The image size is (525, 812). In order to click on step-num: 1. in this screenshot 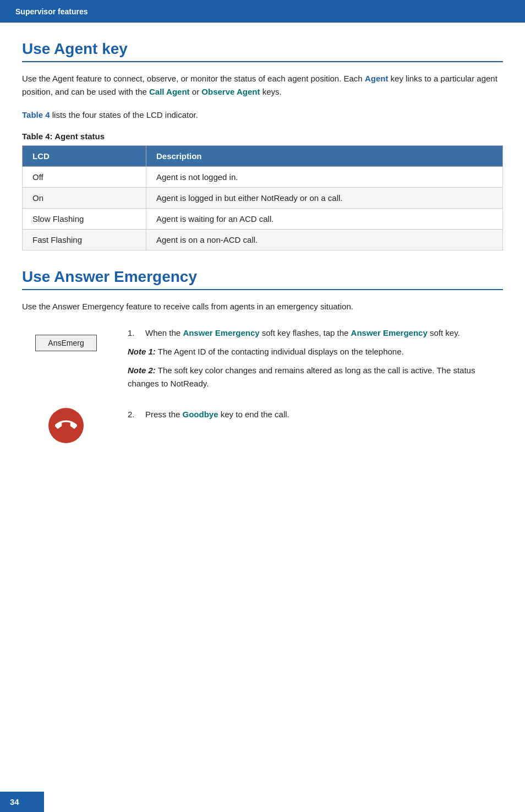, I will do `click(134, 333)`.